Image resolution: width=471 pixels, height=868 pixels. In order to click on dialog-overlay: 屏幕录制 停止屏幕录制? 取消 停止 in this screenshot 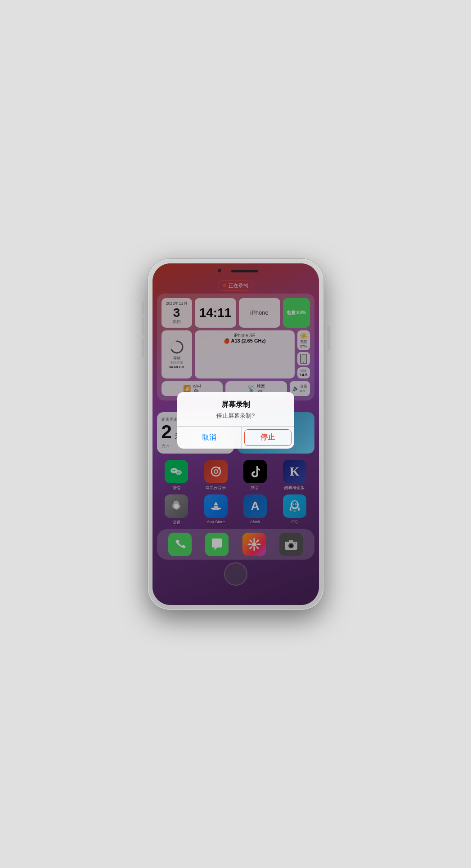, I will do `click(236, 434)`.